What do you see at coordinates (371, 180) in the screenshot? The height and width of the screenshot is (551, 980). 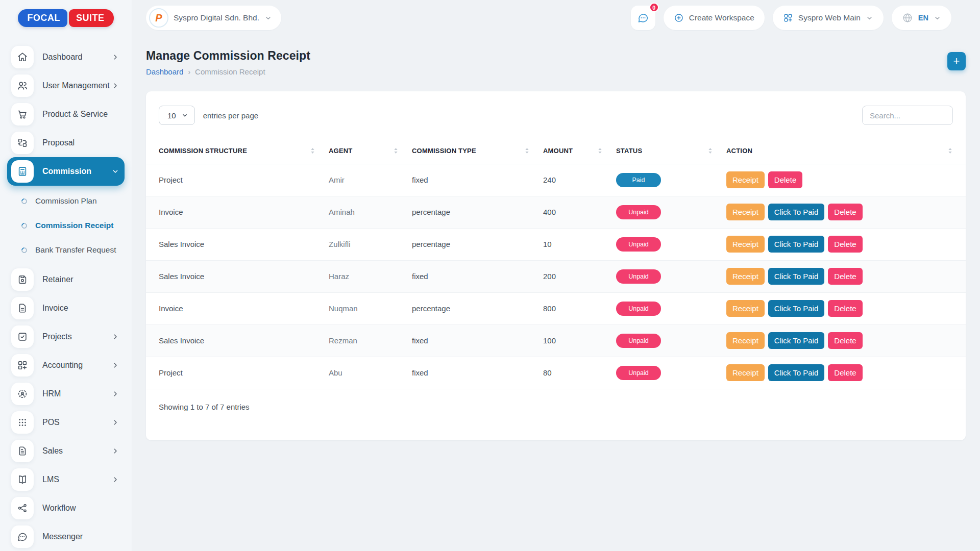 I see `cell-agent: Amir` at bounding box center [371, 180].